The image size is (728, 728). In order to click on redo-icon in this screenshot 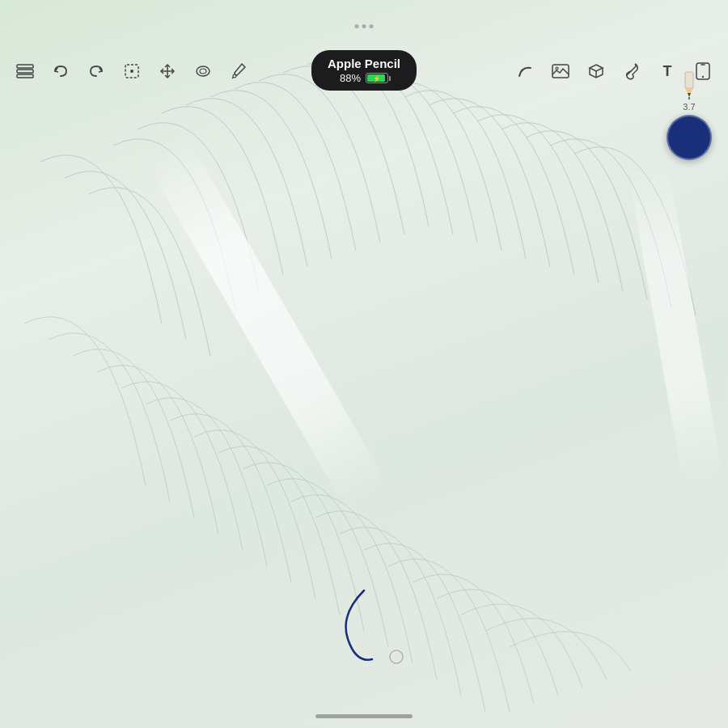, I will do `click(96, 71)`.